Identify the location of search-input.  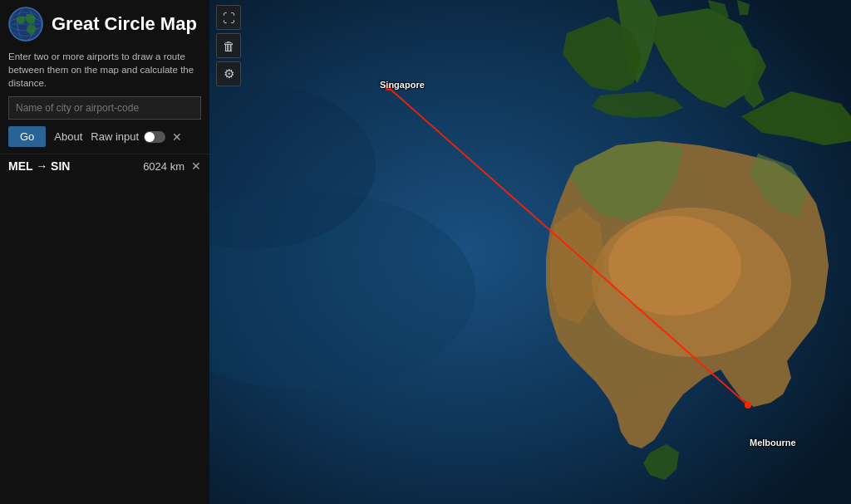
(105, 108).